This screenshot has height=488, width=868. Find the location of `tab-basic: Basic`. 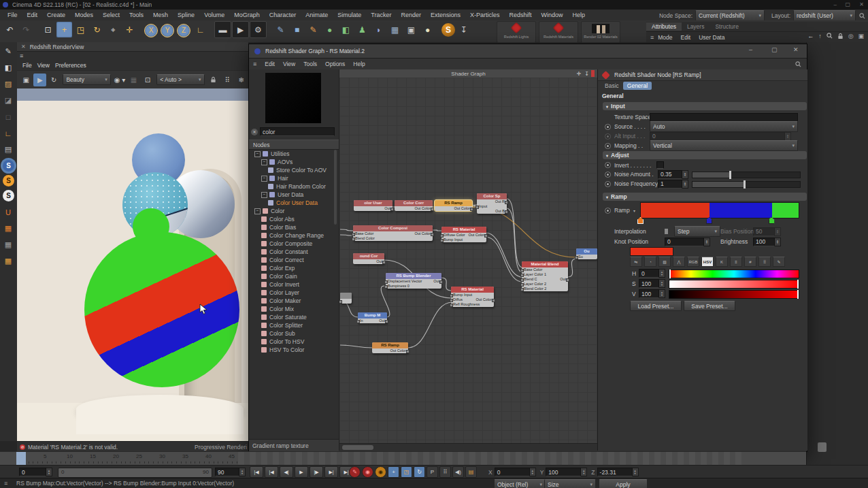

tab-basic: Basic is located at coordinates (612, 86).